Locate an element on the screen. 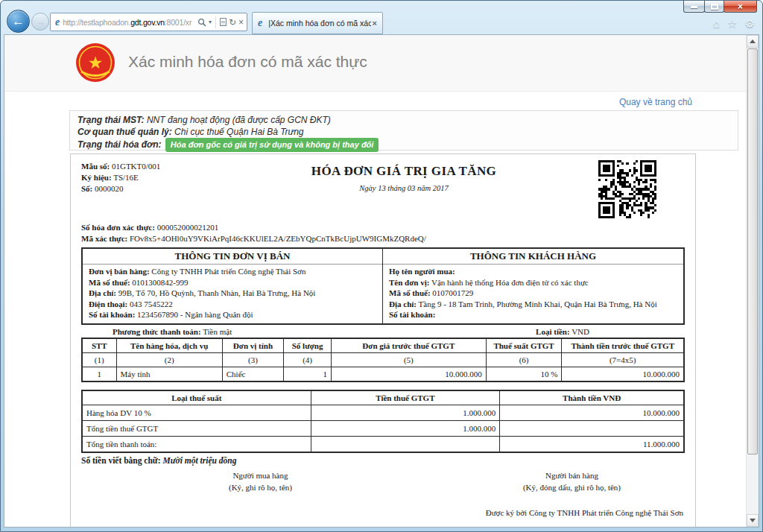 This screenshot has height=532, width=763. qr-code is located at coordinates (627, 189).